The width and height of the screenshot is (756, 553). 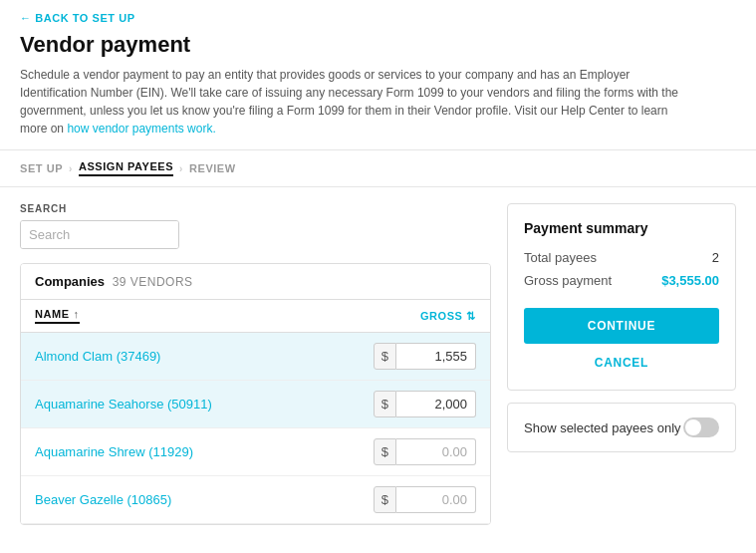 I want to click on breadcrumb-assign-payees: ASSIGN PAYEES, so click(x=126, y=168).